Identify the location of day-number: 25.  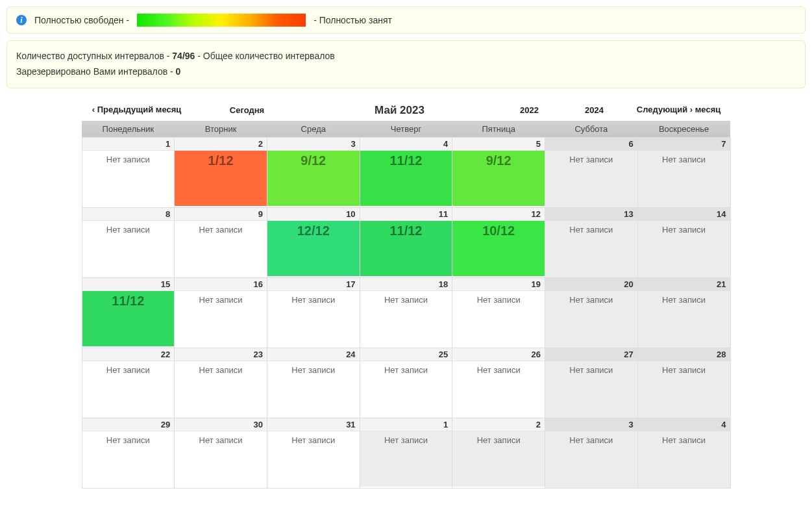
(406, 355).